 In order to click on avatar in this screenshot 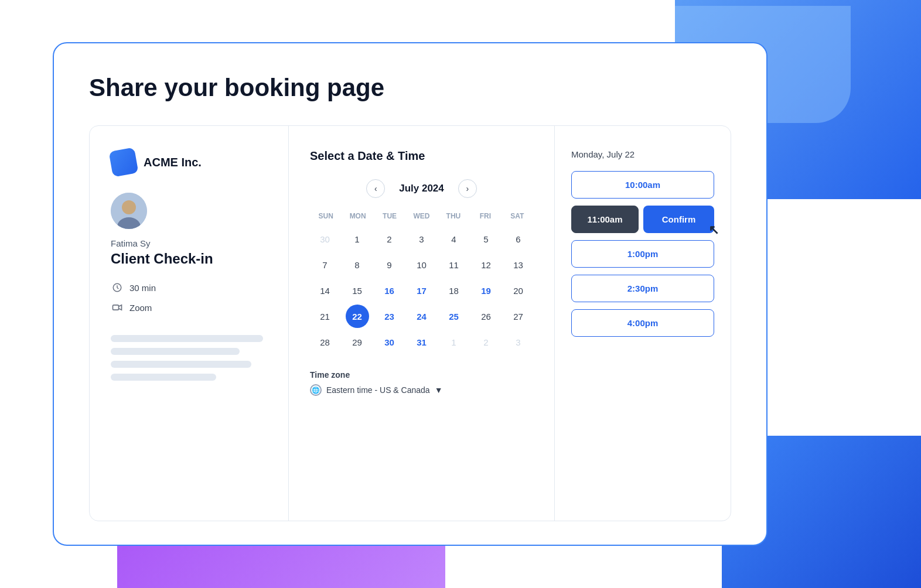, I will do `click(129, 211)`.